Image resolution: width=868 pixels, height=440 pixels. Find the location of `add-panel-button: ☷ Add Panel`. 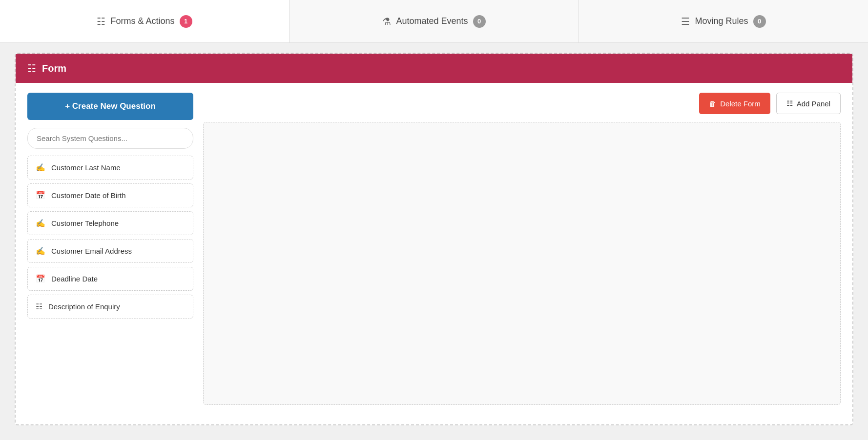

add-panel-button: ☷ Add Panel is located at coordinates (808, 103).